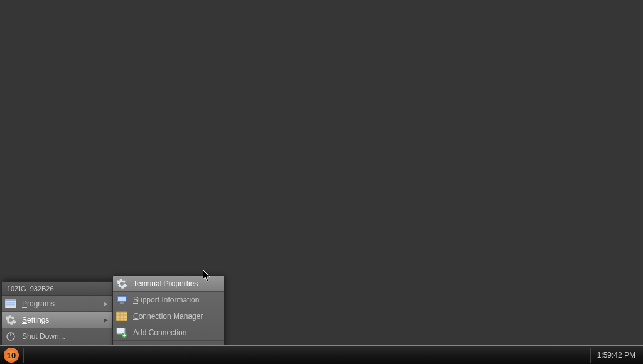 This screenshot has width=643, height=364. What do you see at coordinates (122, 300) in the screenshot?
I see `monitor-info-icon` at bounding box center [122, 300].